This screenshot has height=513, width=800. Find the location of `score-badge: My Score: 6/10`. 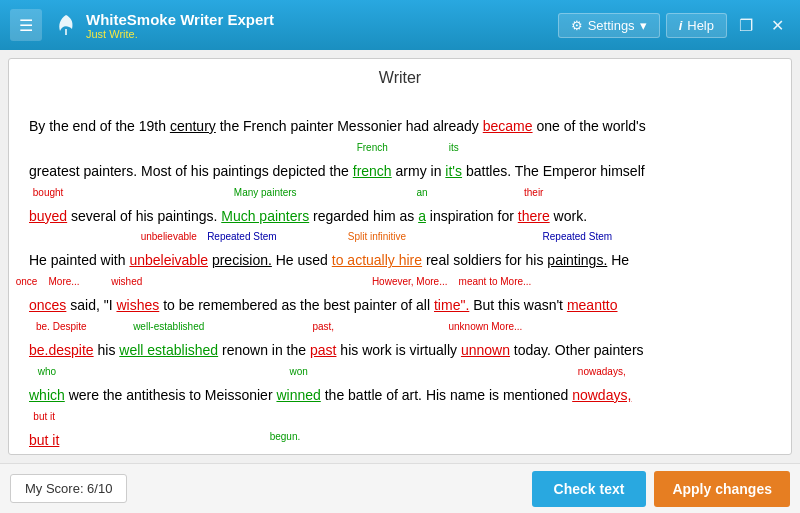

score-badge: My Score: 6/10 is located at coordinates (68, 488).